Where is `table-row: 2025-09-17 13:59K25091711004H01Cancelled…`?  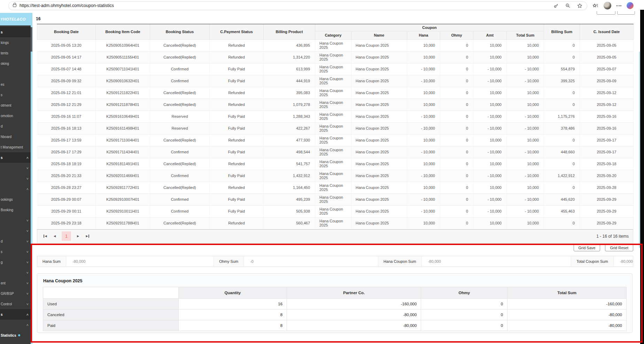
table-row: 2025-09-17 13:59K25091711004H01Cancelled… is located at coordinates (335, 140).